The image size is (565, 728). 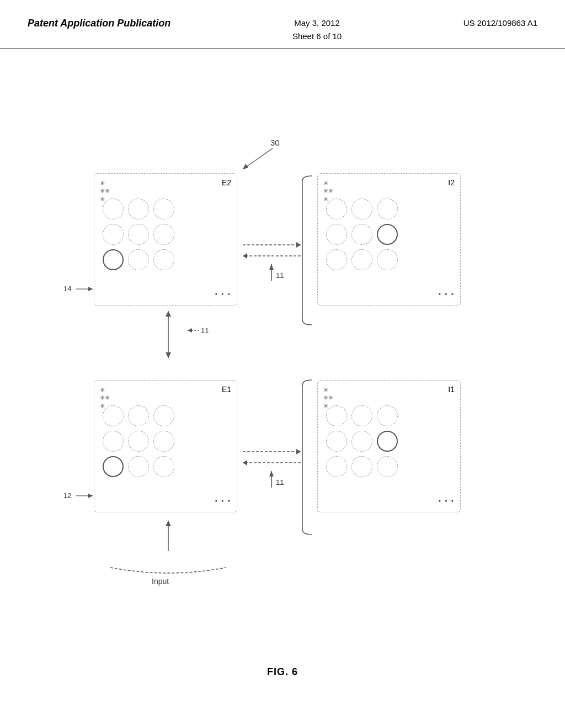 What do you see at coordinates (282, 672) in the screenshot?
I see `figure-caption: FIG. 6` at bounding box center [282, 672].